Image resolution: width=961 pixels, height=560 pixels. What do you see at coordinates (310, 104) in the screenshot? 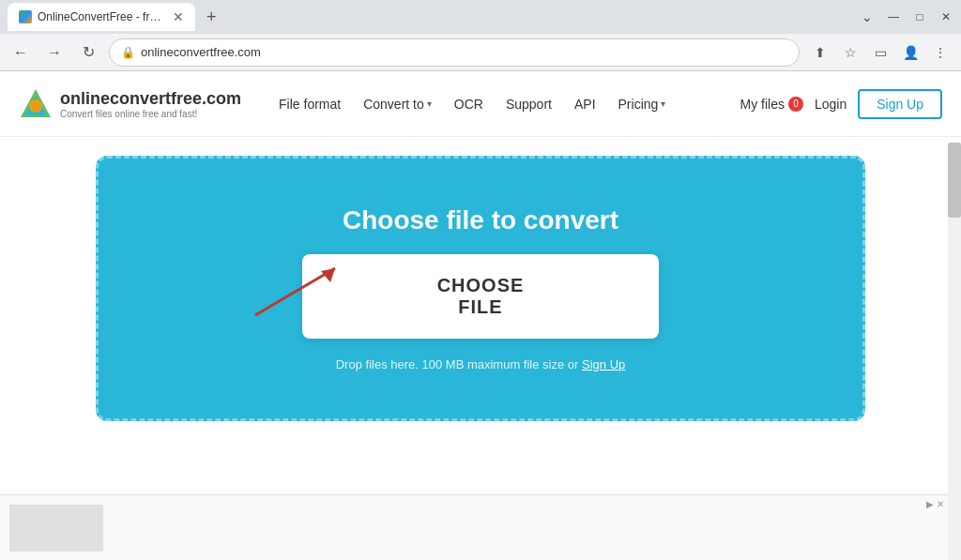
I see `nav-file-format: File format` at bounding box center [310, 104].